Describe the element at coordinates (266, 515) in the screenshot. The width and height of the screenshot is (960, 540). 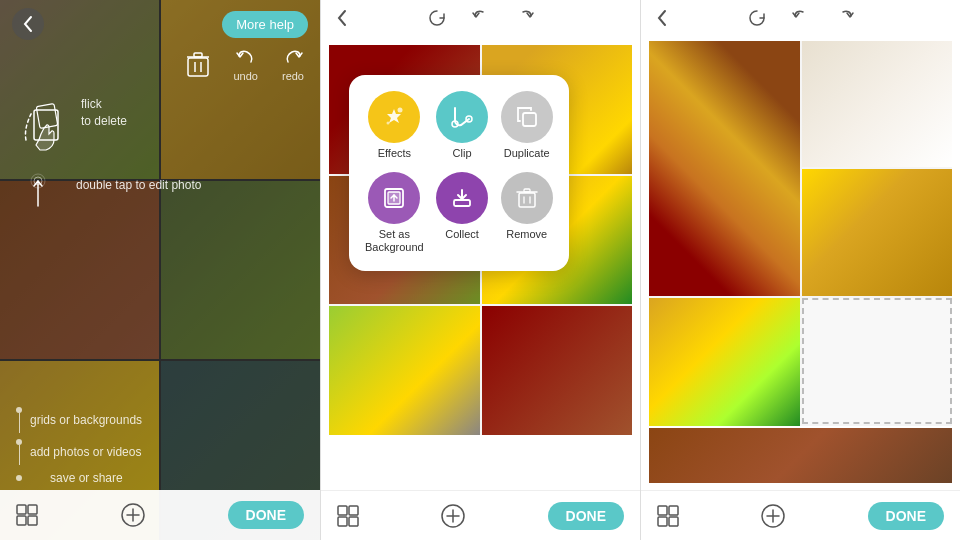
I see `left-done-button: DONE` at that location.